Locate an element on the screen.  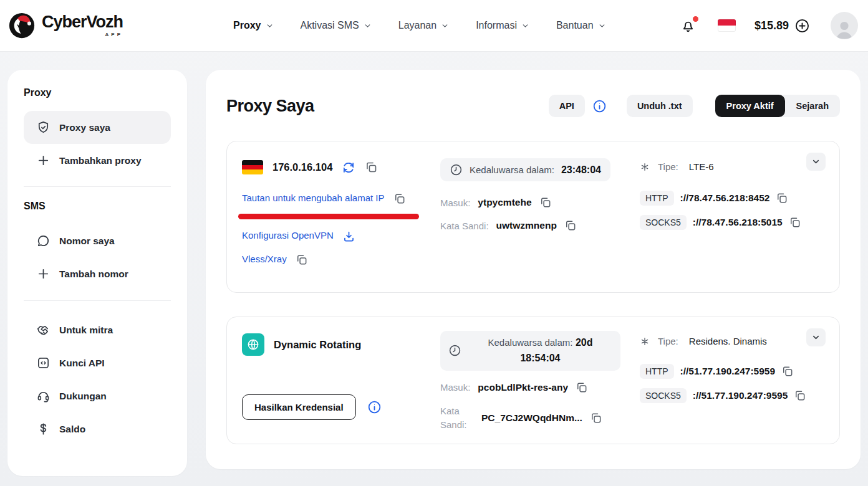
sidebar-item-untuk-mitra: Untuk mitra is located at coordinates (97, 330).